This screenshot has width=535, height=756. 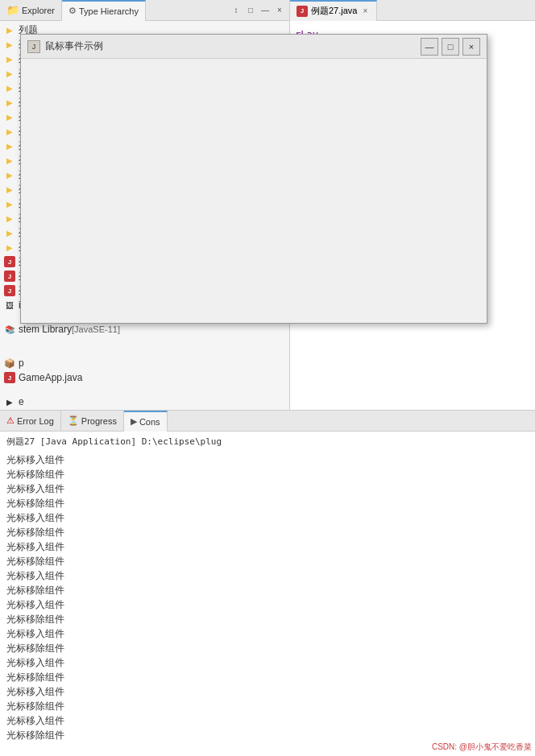 What do you see at coordinates (146, 421) in the screenshot?
I see `tab-console: ▶ Cons` at bounding box center [146, 421].